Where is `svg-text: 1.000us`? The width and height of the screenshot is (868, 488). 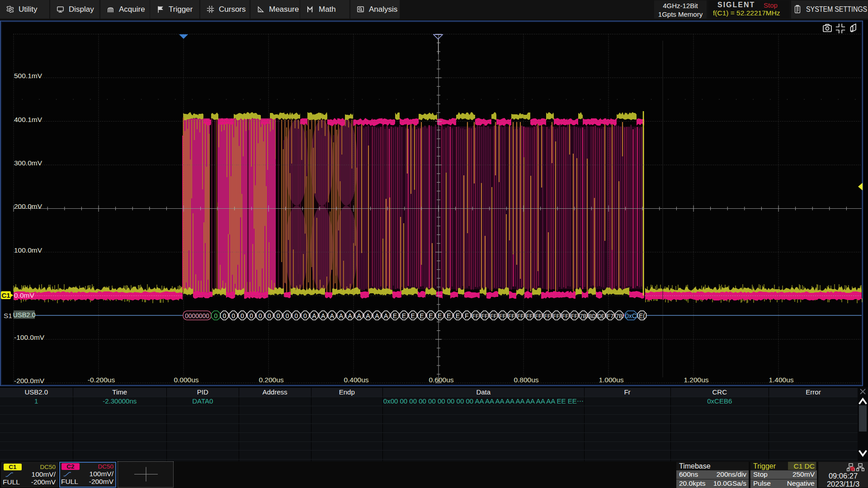
svg-text: 1.000us is located at coordinates (611, 380).